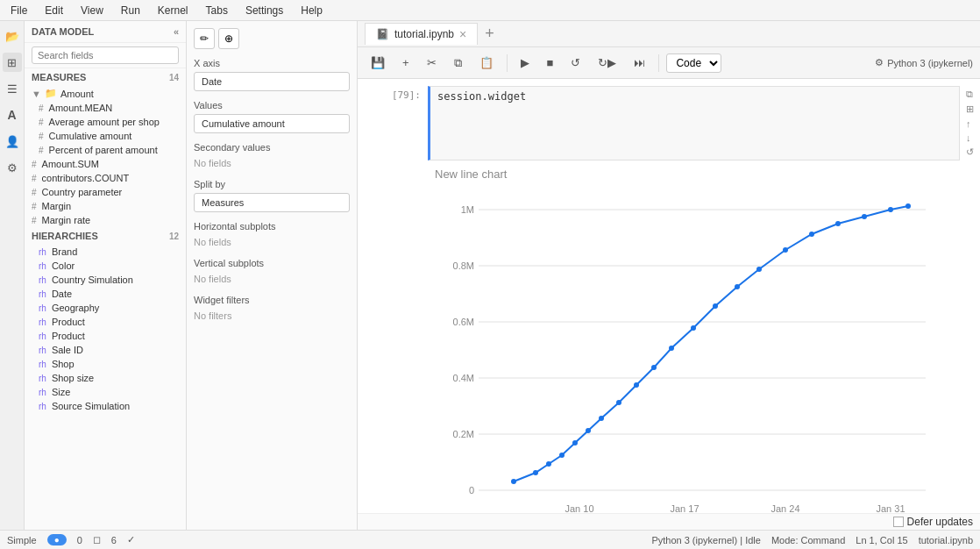 The width and height of the screenshot is (980, 549). I want to click on defer-updates-checkbox, so click(898, 522).